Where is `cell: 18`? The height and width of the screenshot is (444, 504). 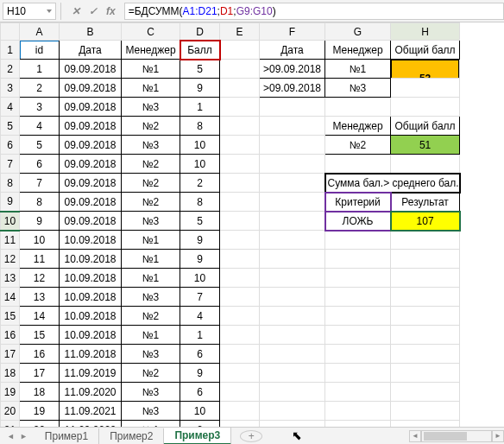
cell: 18 is located at coordinates (40, 392).